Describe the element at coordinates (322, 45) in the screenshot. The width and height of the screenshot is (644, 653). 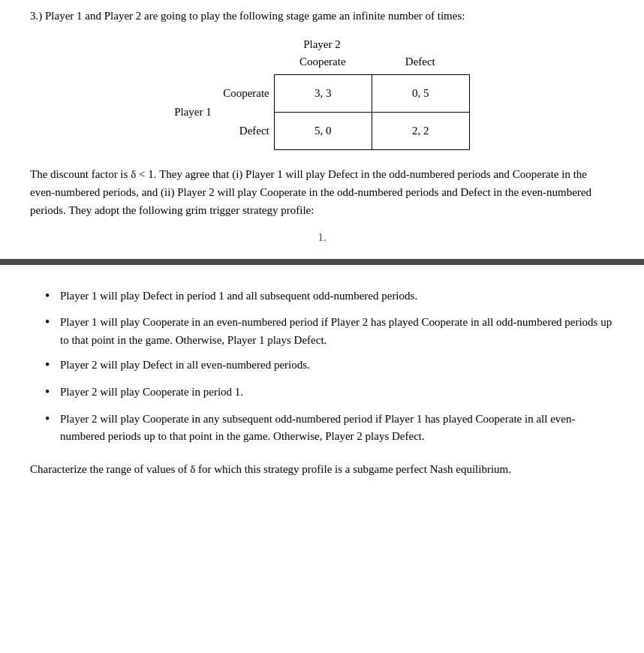
I see `player2-label: Player 2` at that location.